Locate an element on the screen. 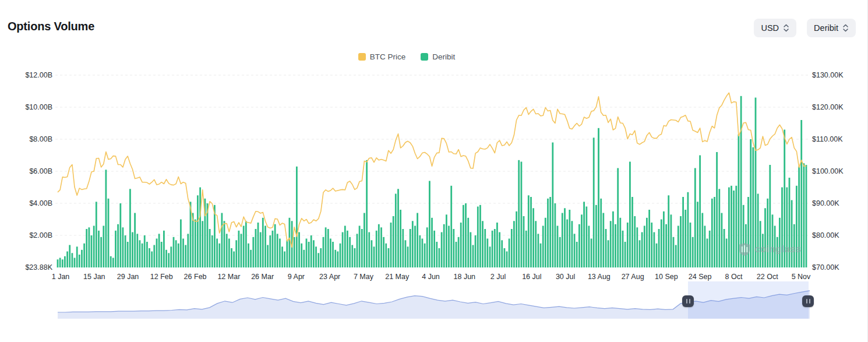 This screenshot has height=342, width=868. y-axis-tick-label: $110.00K is located at coordinates (827, 139).